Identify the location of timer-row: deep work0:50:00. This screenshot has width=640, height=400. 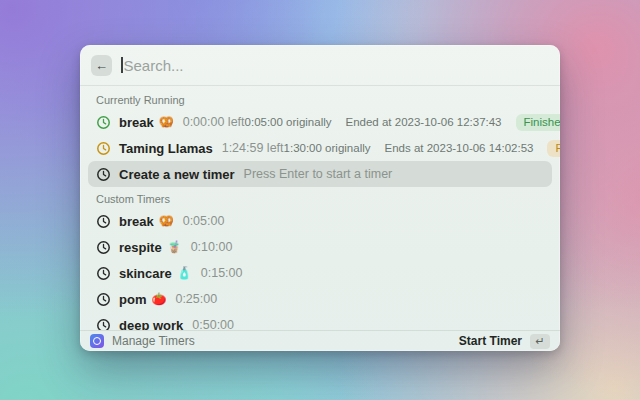
(320, 321).